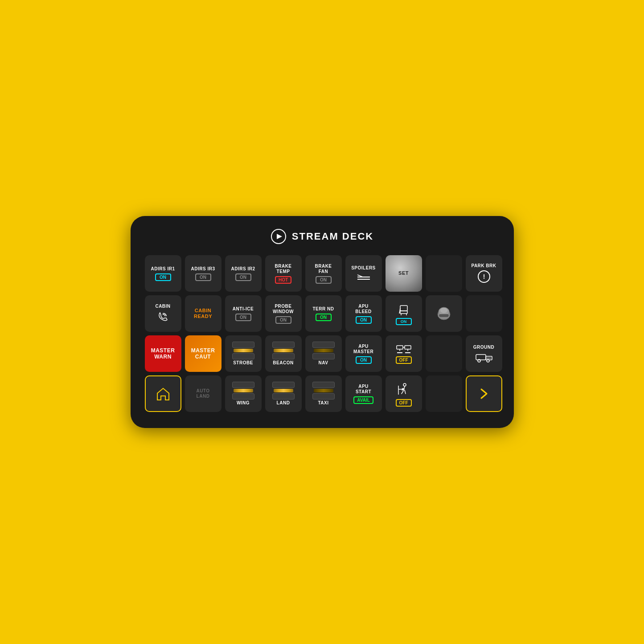 The width and height of the screenshot is (644, 644). I want to click on btn-label: AUTOLAND, so click(203, 394).